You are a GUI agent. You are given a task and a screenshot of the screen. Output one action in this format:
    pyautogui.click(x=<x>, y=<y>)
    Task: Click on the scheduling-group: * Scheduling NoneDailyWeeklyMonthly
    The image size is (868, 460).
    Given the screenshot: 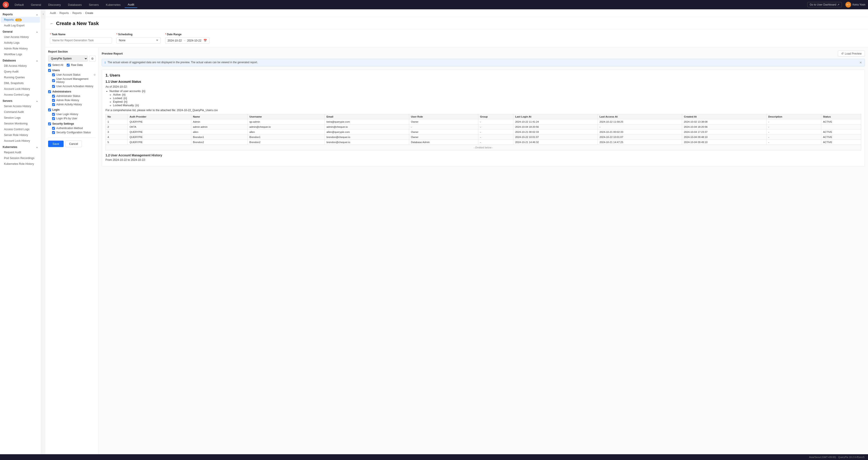 What is the action you would take?
    pyautogui.click(x=138, y=38)
    